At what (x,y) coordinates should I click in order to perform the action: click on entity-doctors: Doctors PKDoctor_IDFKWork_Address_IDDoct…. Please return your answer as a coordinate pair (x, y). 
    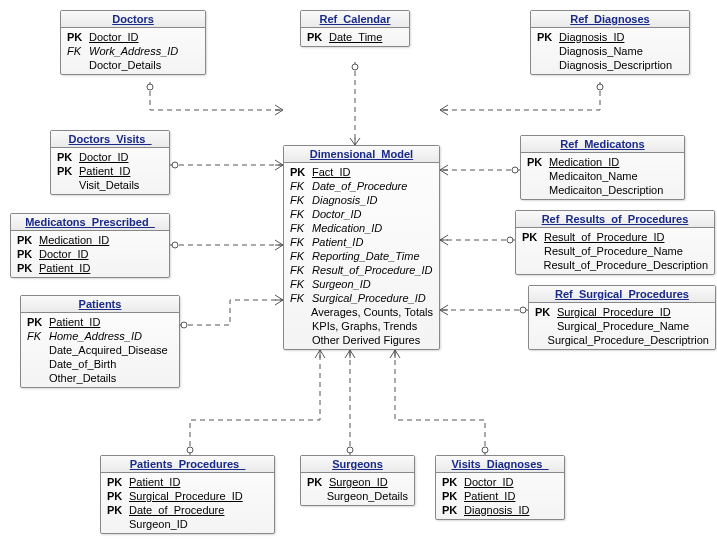
    Looking at the image, I should click on (133, 42).